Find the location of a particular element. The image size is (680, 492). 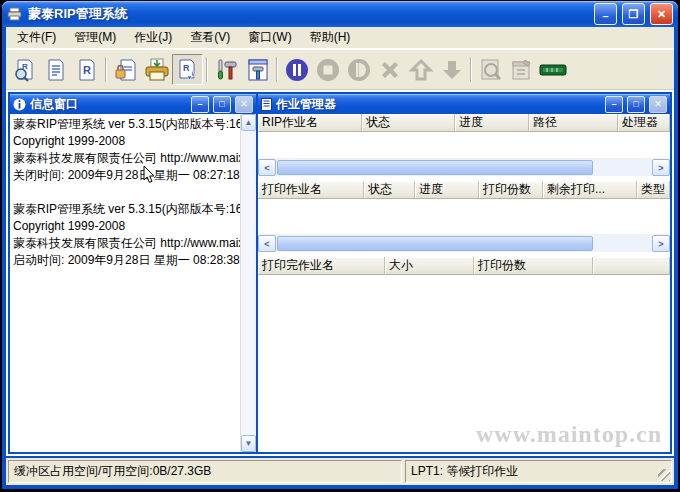

printer-status-text: LPT1: 等候打印作业 is located at coordinates (464, 472).